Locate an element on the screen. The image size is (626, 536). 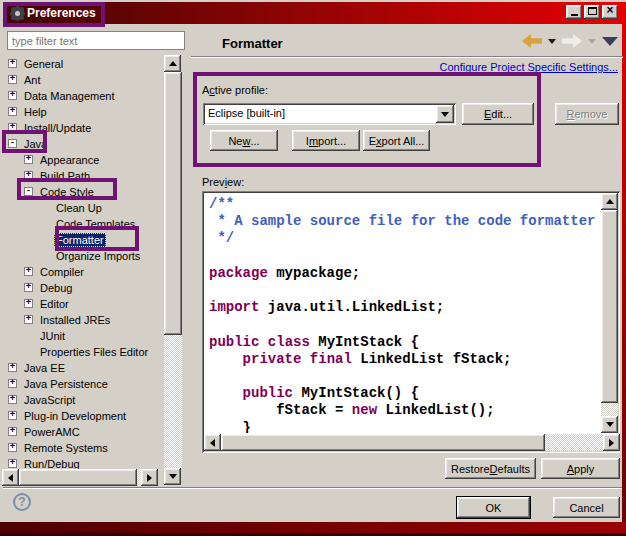
tree-item-appearance: +Appearance is located at coordinates (94, 160).